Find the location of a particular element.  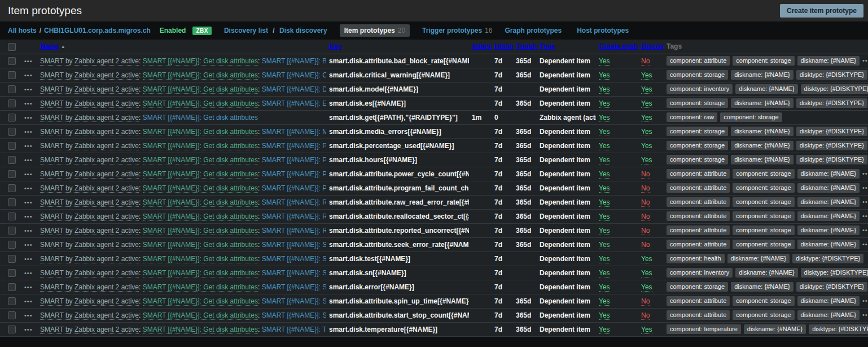

breadcrumb-discovery-list: Discovery list is located at coordinates (246, 31).